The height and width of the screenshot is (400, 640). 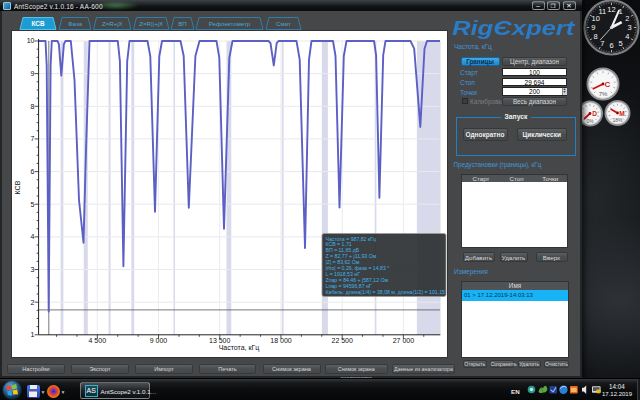 I want to click on svg-text: ВП, so click(x=182, y=24).